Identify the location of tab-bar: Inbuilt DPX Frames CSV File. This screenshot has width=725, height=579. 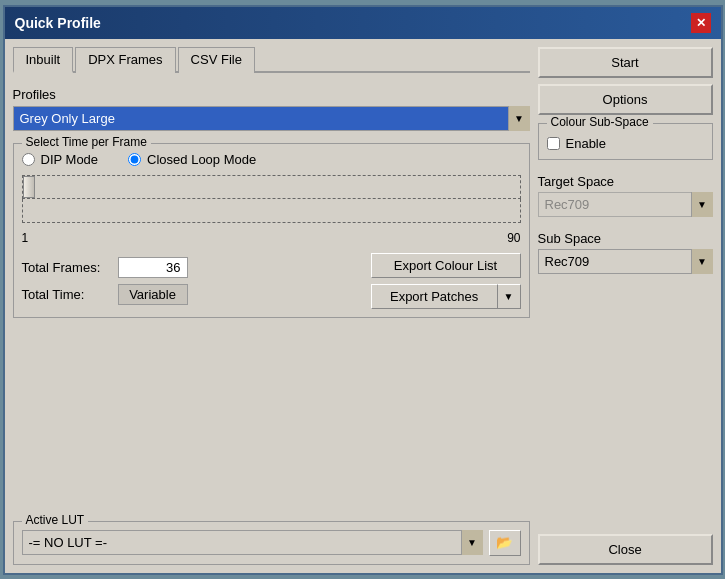
(272, 60).